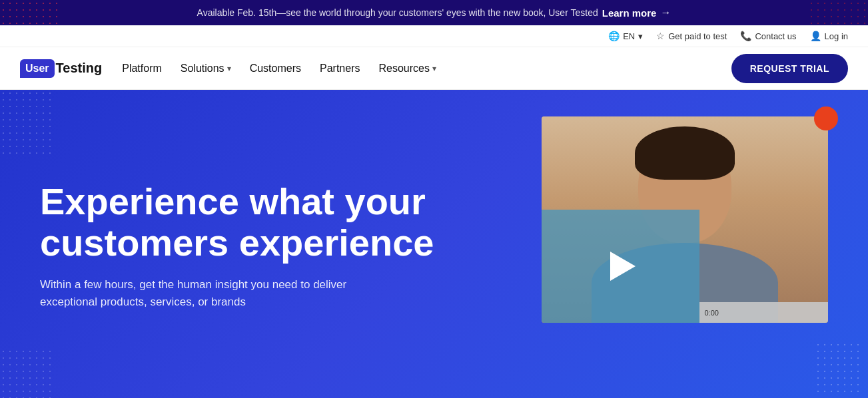 The width and height of the screenshot is (868, 398). What do you see at coordinates (838, 368) in the screenshot?
I see `hero-dots-bottom-right` at bounding box center [838, 368].